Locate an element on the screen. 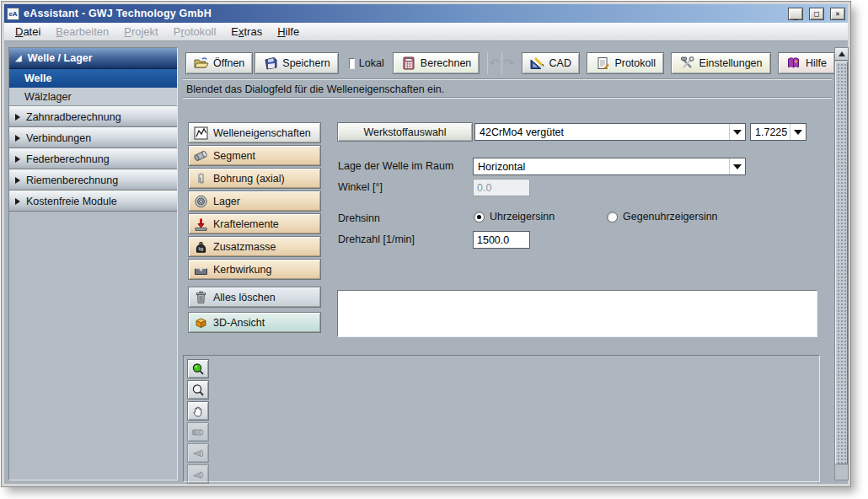 The height and width of the screenshot is (499, 868). material-number-combobox: 1.7225 is located at coordinates (779, 131).